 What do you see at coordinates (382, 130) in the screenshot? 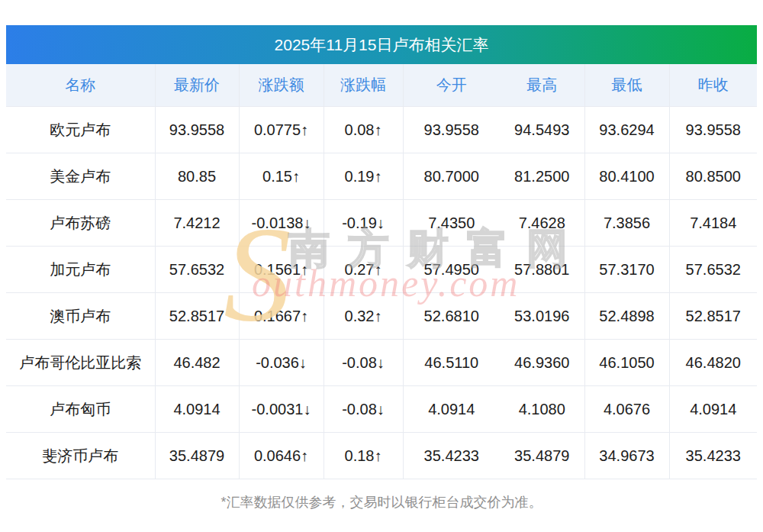
I see `table-row: 欧元卢布93.95580.0775↑0.08↑93.955894.549393.…` at bounding box center [382, 130].